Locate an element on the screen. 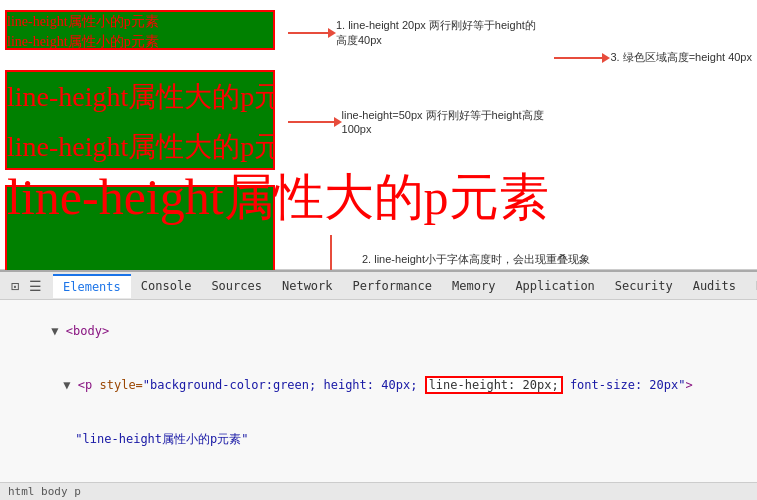 The width and height of the screenshot is (757, 500). box2-text2: line-height属性大的p元素 is located at coordinates (140, 146).